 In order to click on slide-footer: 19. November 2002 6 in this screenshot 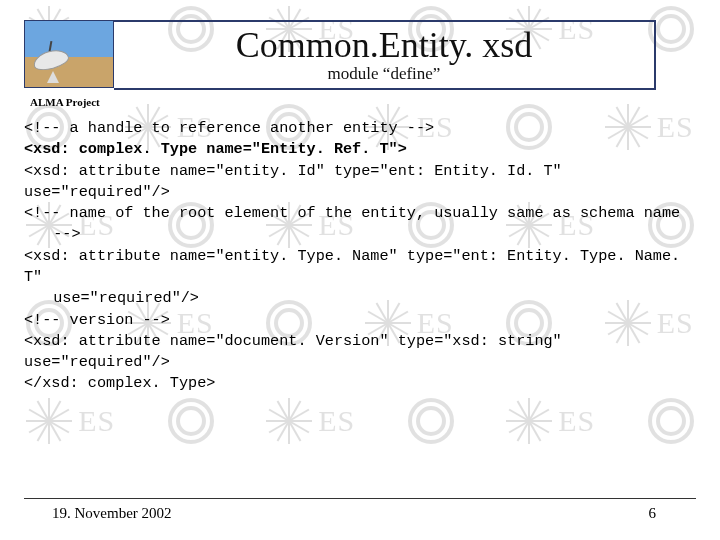, I will do `click(360, 510)`.